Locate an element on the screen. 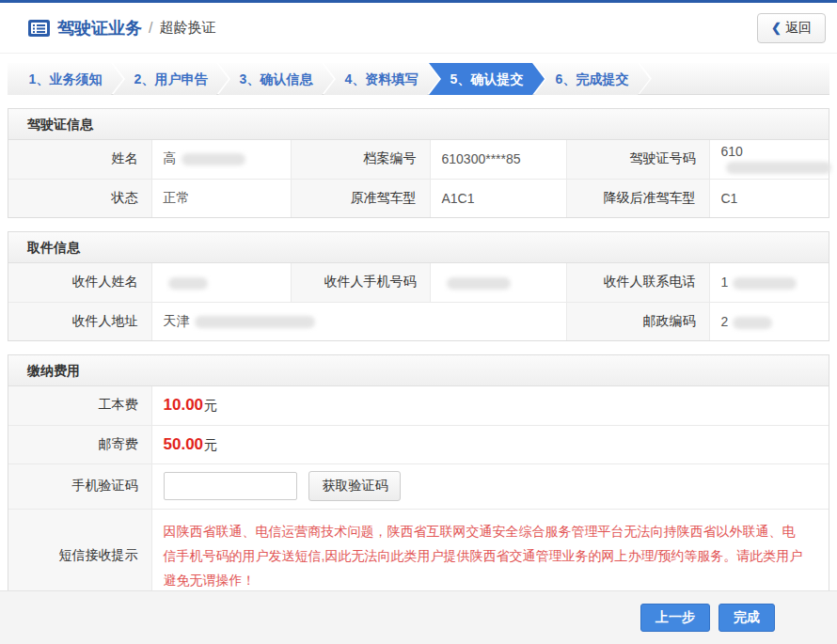 The height and width of the screenshot is (644, 837). field-label-sms-code: 手机验证码 is located at coordinates (80, 486).